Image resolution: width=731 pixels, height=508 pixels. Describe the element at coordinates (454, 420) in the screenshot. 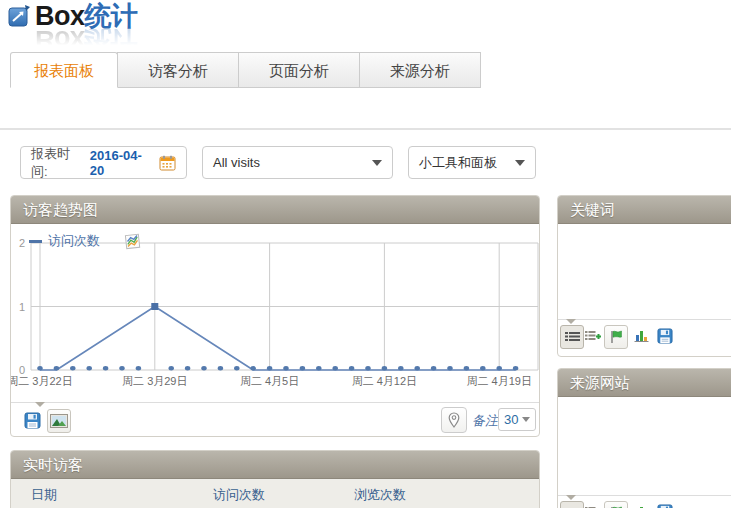

I see `map-pin-icon` at that location.